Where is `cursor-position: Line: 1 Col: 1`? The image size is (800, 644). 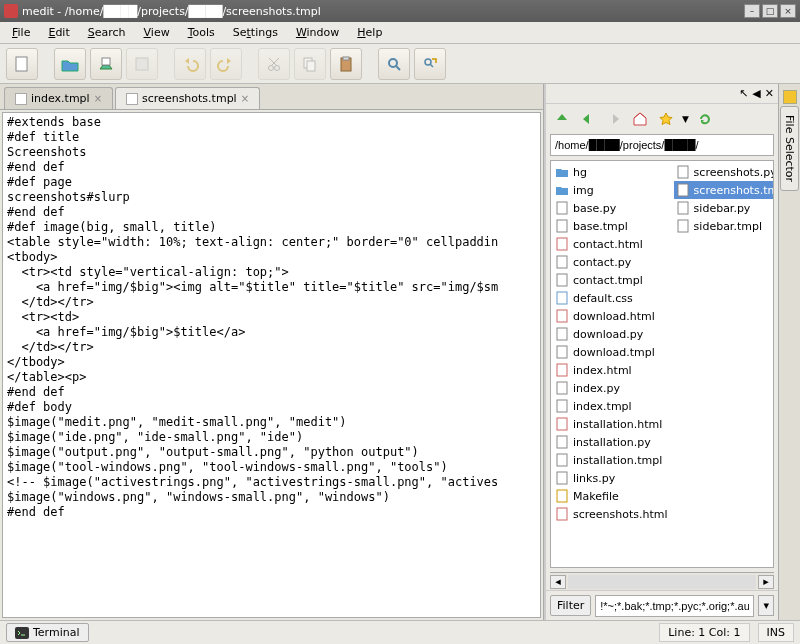 cursor-position: Line: 1 Col: 1 is located at coordinates (704, 632).